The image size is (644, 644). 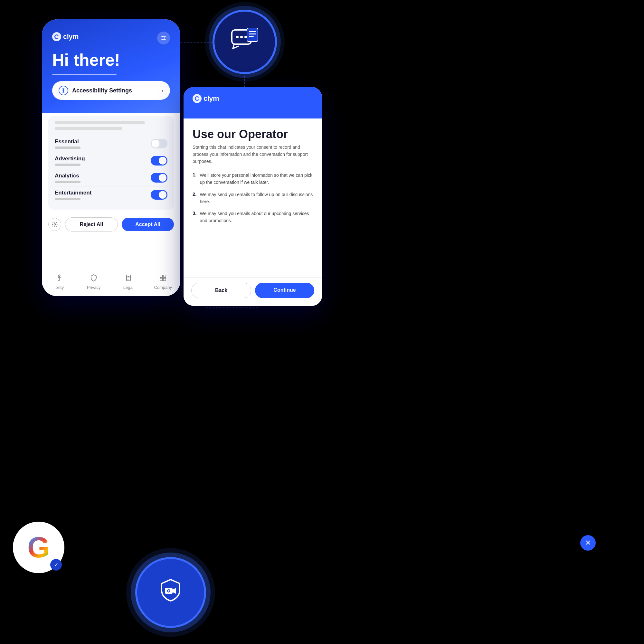 What do you see at coordinates (129, 287) in the screenshot?
I see `nav-legal-label: Legal` at bounding box center [129, 287].